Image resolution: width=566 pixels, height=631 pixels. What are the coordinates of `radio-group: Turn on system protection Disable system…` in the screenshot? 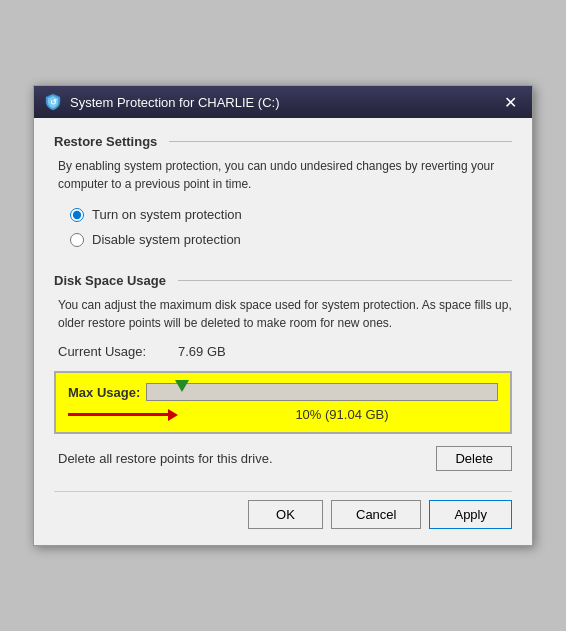 It's located at (291, 227).